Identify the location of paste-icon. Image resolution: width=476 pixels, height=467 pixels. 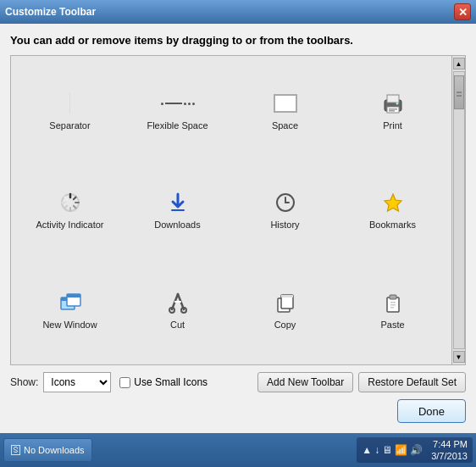
(393, 303).